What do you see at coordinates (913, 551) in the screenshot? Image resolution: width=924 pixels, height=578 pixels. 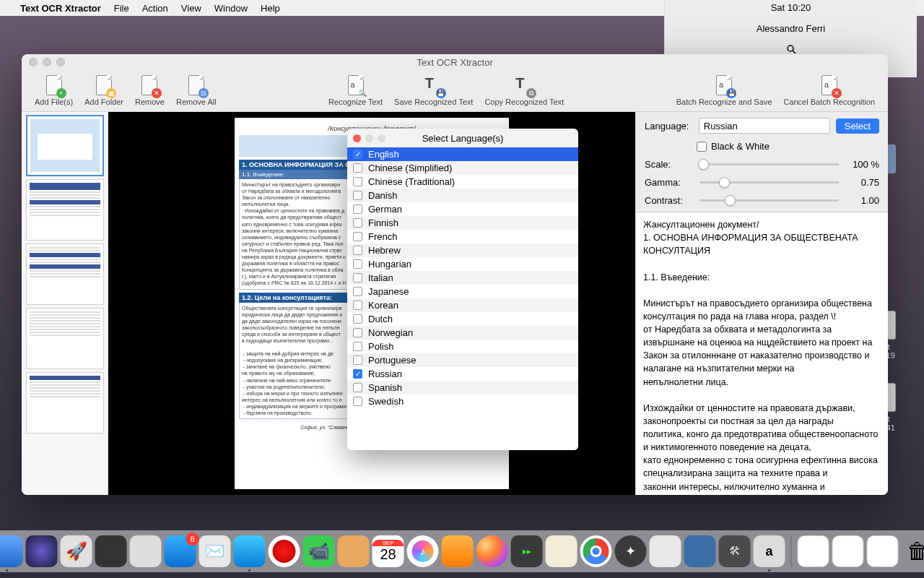 I see `trash-icon: 🗑` at bounding box center [913, 551].